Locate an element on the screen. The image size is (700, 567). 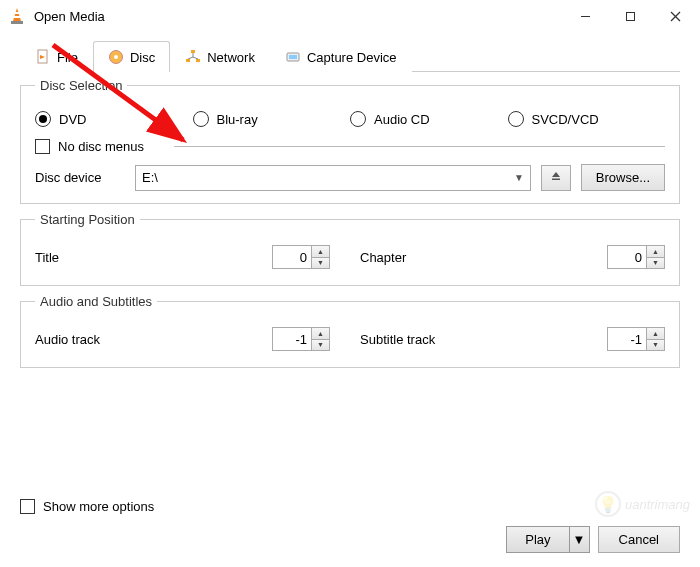
play-dropdown-button: ▼ is located at coordinates (580, 540).